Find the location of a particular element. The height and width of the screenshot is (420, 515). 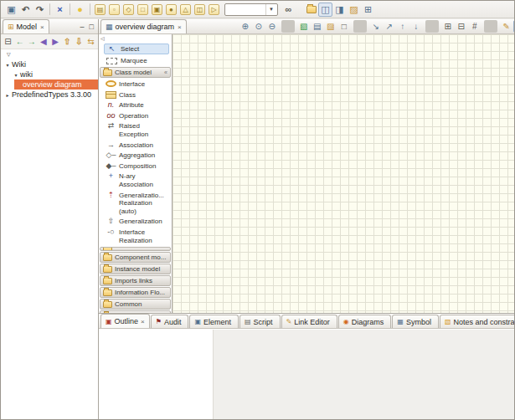

tool-generalization: ⇧ Generalization is located at coordinates (136, 221).